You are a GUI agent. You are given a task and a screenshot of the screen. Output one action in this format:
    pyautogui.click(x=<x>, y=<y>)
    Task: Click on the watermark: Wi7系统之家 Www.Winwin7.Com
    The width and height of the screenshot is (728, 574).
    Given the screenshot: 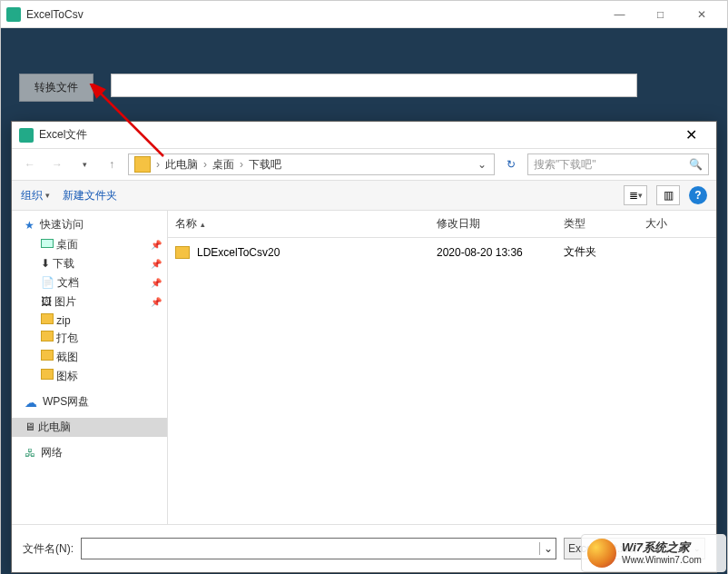 What is the action you would take?
    pyautogui.click(x=654, y=553)
    